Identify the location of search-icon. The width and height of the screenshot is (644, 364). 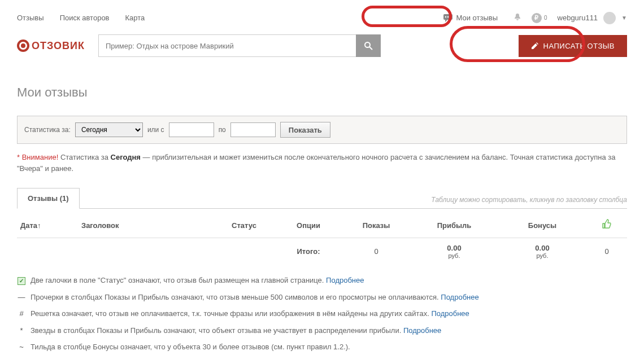
(368, 46).